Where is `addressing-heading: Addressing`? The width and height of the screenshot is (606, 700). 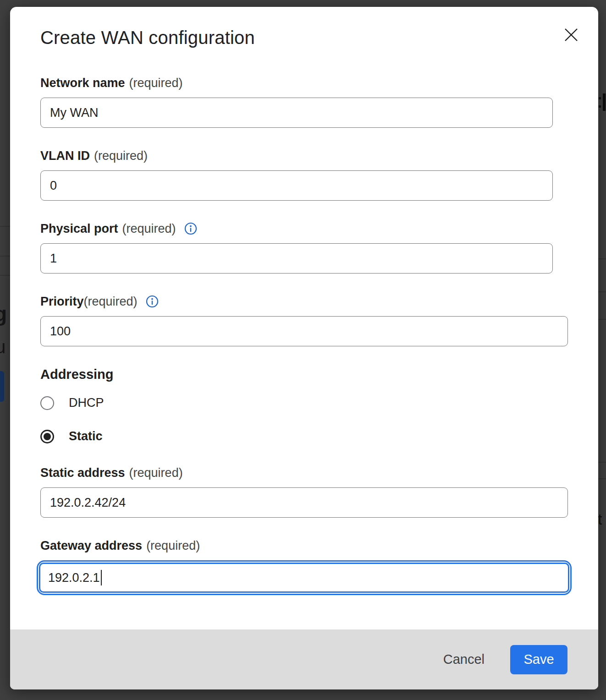 addressing-heading: Addressing is located at coordinates (304, 375).